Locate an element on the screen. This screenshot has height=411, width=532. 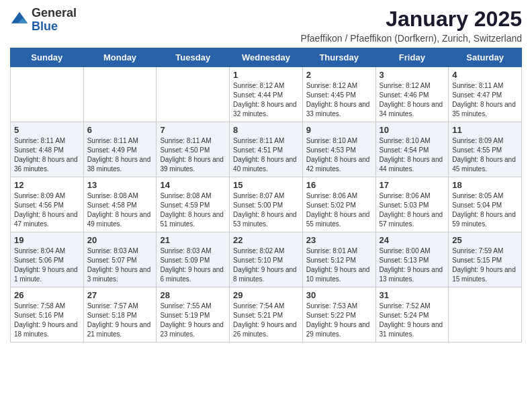
day-number: 13 is located at coordinates (120, 185).